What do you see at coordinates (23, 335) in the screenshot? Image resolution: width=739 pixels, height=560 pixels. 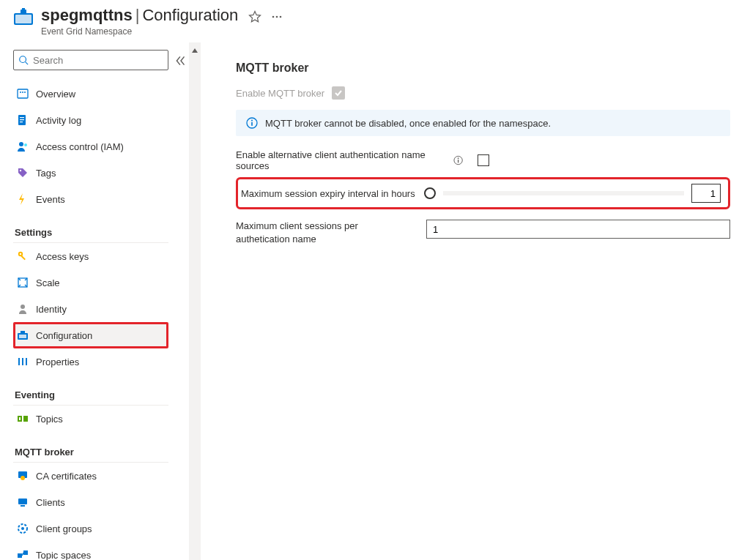 I see `config-icon` at bounding box center [23, 335].